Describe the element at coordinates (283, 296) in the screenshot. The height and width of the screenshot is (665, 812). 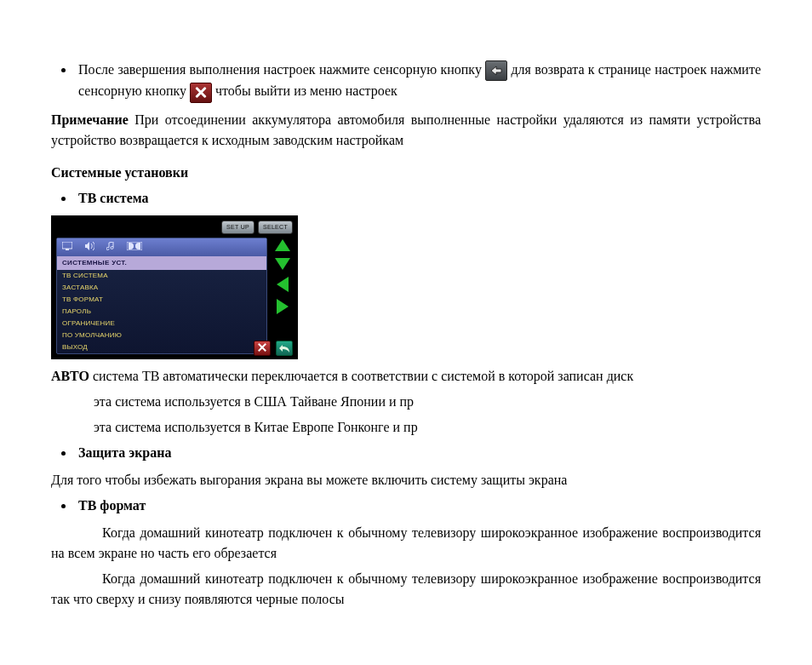
I see `dpad-controls` at that location.